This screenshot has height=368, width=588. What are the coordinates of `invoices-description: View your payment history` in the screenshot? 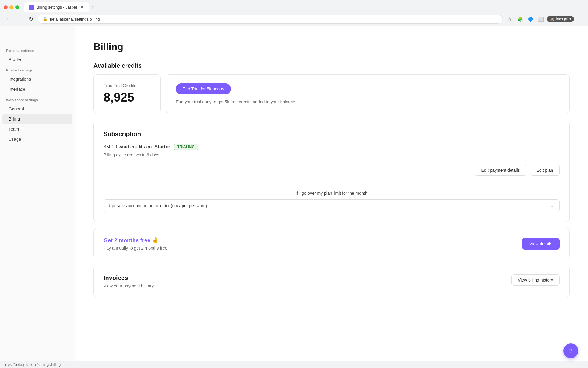 It's located at (129, 286).